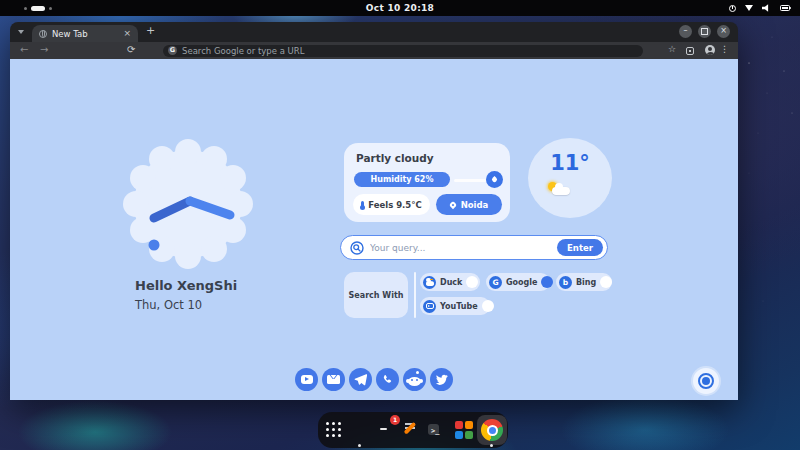 Image resolution: width=800 pixels, height=450 pixels. Describe the element at coordinates (374, 50) in the screenshot. I see `browser-toolbar: ← → ⟳ G Search Google or type a URL ☆ ⋮` at that location.